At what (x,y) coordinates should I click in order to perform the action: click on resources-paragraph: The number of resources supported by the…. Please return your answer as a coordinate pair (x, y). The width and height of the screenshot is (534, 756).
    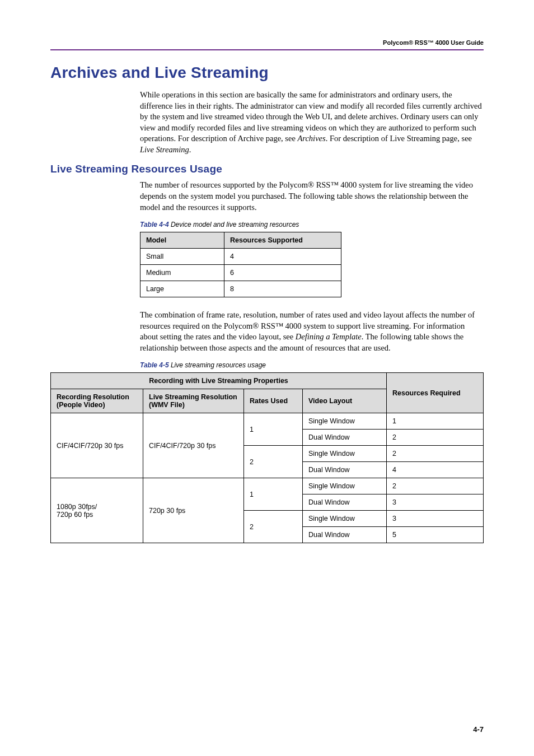
    Looking at the image, I should click on (312, 196).